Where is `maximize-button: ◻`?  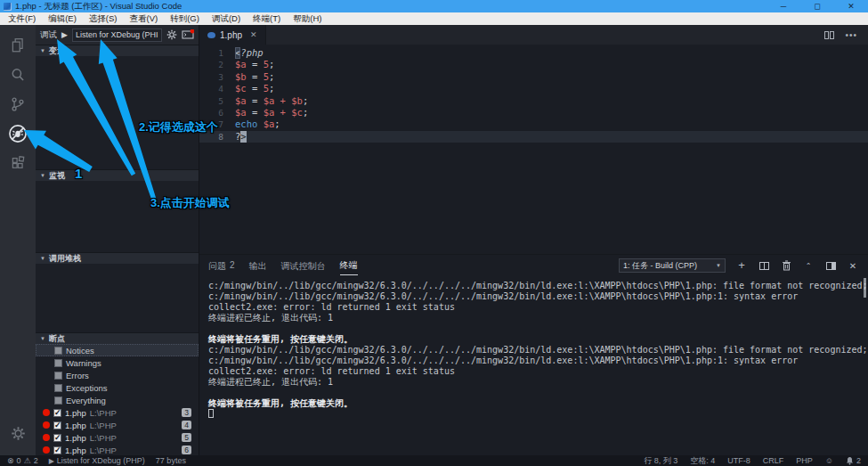
maximize-button: ◻ is located at coordinates (817, 6).